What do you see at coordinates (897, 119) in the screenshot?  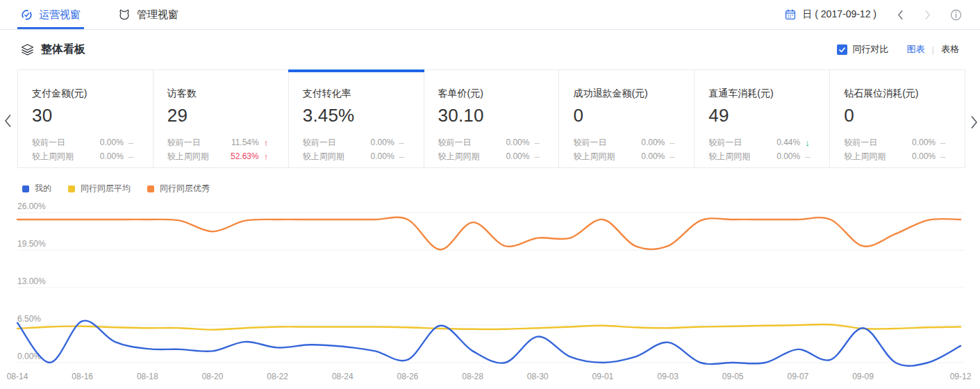 I see `metric-card-7: 钻石展位消耗(元)0较前一日0.00%–较上周同期0.00%–` at bounding box center [897, 119].